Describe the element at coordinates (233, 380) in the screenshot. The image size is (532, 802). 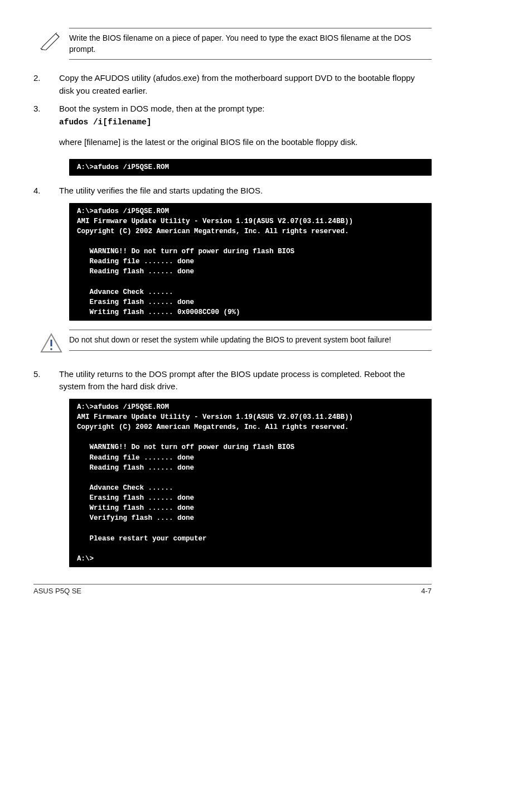
I see `step-5: 5. The utility returns to the DOS prompt…` at that location.